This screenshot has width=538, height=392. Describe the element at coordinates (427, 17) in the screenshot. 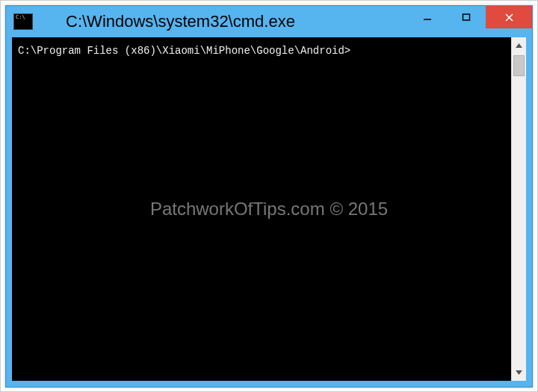

I see `minimize-button` at that location.